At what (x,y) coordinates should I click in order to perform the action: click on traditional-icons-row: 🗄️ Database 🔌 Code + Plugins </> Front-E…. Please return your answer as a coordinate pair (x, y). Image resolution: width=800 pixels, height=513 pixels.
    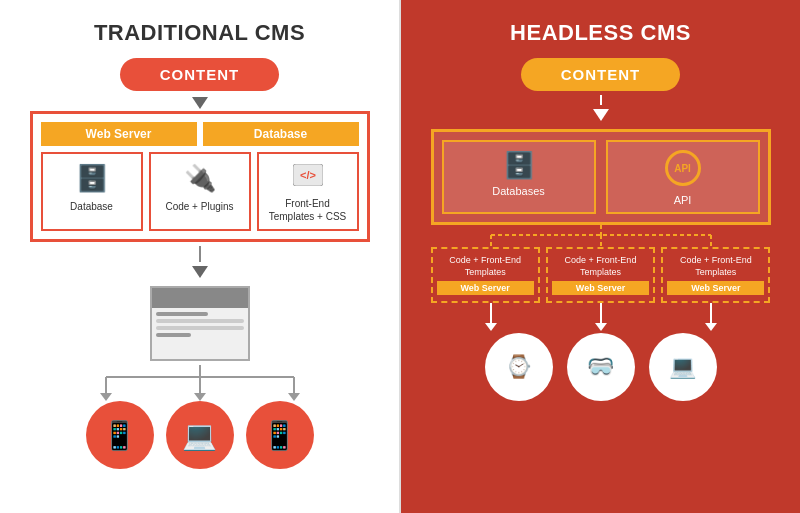
    Looking at the image, I should click on (200, 192).